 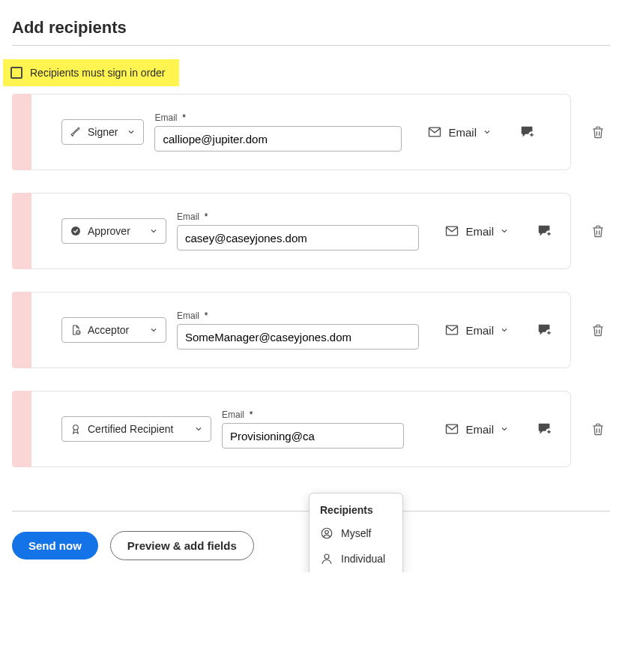 What do you see at coordinates (356, 511) in the screenshot?
I see `popup-title: Recipients` at bounding box center [356, 511].